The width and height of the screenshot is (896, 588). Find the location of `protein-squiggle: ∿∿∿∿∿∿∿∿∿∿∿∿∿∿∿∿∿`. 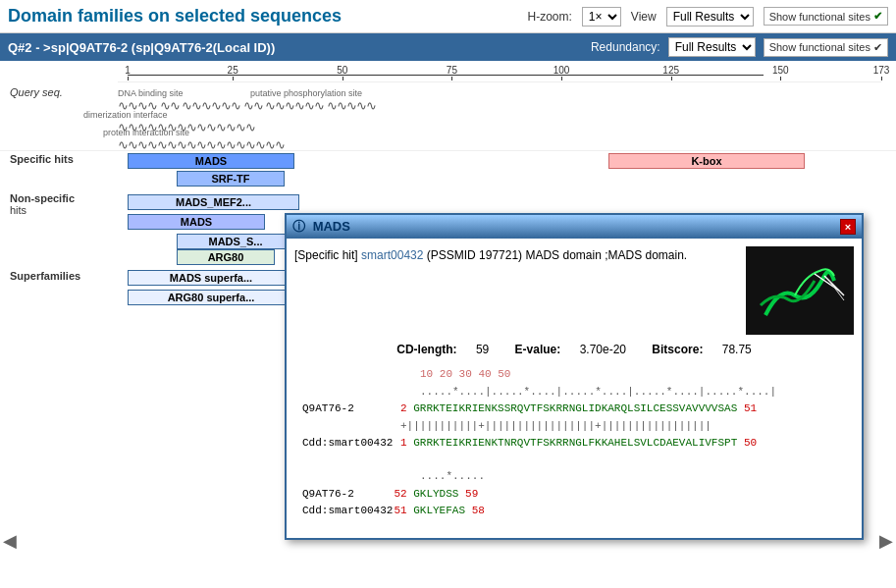

protein-squiggle: ∿∿∿∿∿∿∿∿∿∿∿∿∿∿∿∿∿ is located at coordinates (201, 145).